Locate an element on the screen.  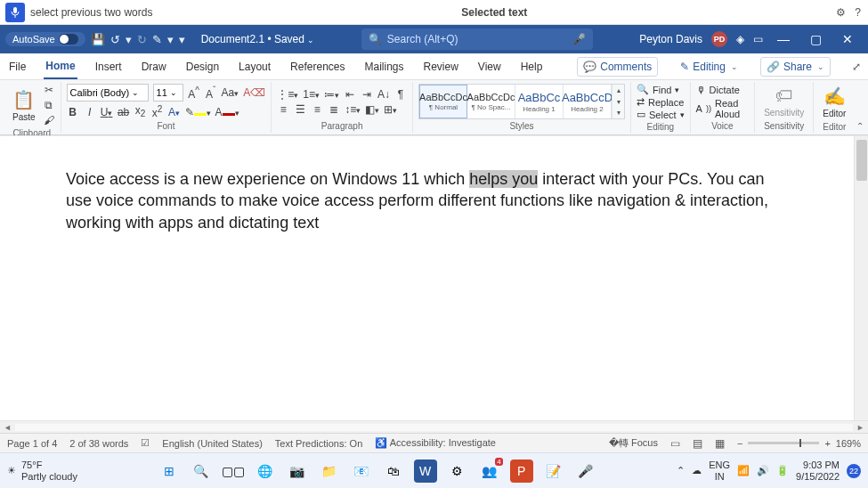
font-family-select: Calibri (Body)⌄ is located at coordinates (108, 93).